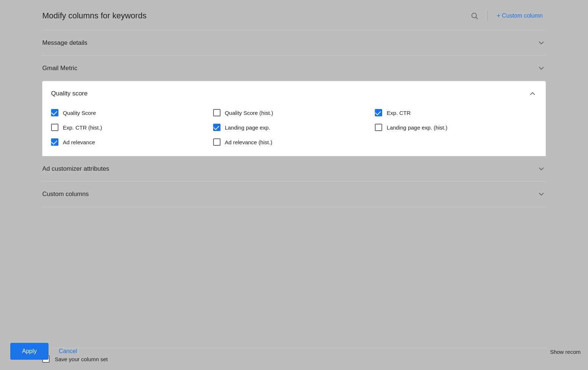  What do you see at coordinates (294, 113) in the screenshot?
I see `checkbox-quality-score-hist: Quality Score (hist.)` at bounding box center [294, 113].